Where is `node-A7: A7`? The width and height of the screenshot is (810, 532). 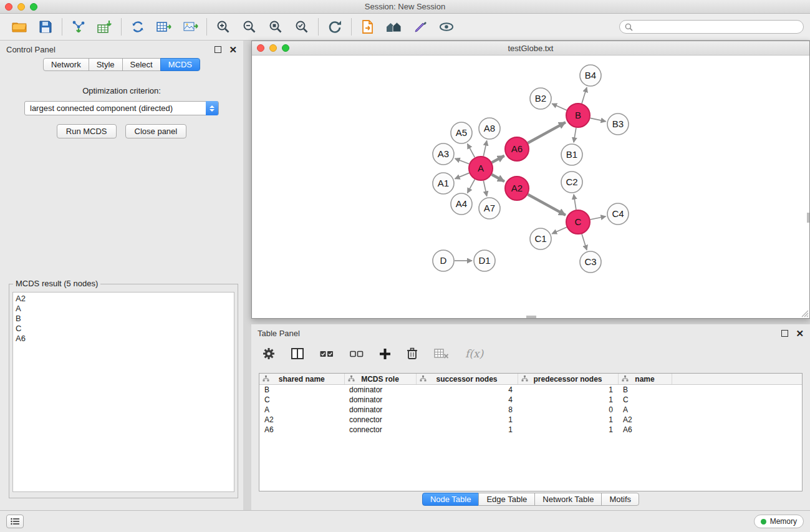
node-A7: A7 is located at coordinates (489, 208).